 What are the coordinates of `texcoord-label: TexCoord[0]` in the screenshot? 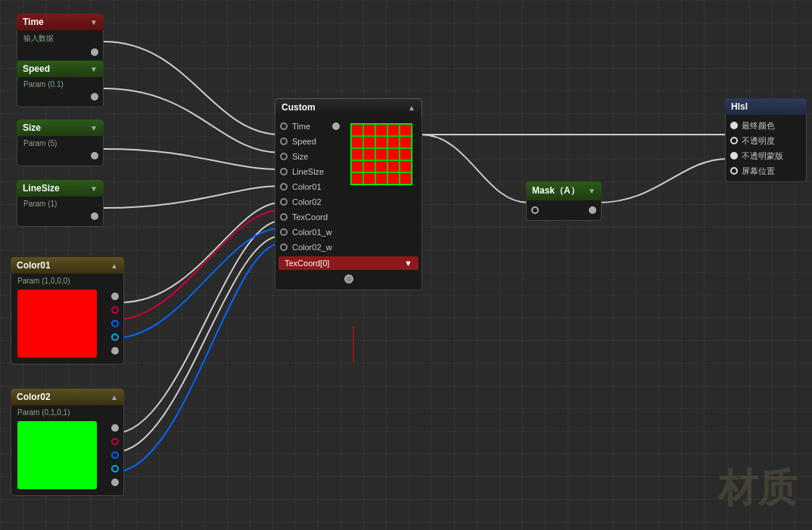 It's located at (307, 263).